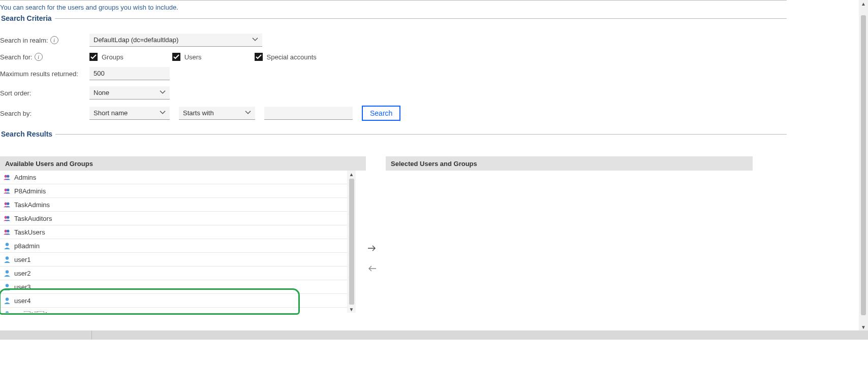  Describe the element at coordinates (176, 40) in the screenshot. I see `realm-dropdown: DefaultLdap (dc=defaultldap)` at that location.